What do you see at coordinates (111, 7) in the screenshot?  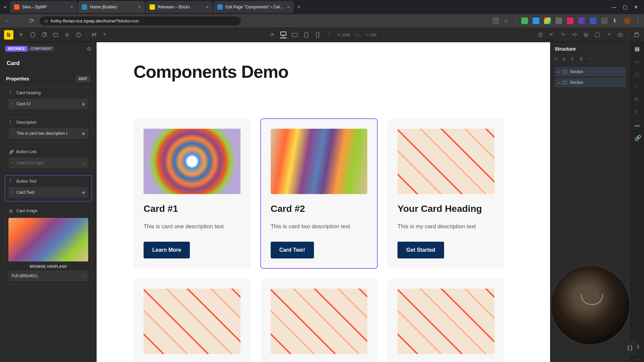 I see `browser-tab: Home (Builder) ×` at bounding box center [111, 7].